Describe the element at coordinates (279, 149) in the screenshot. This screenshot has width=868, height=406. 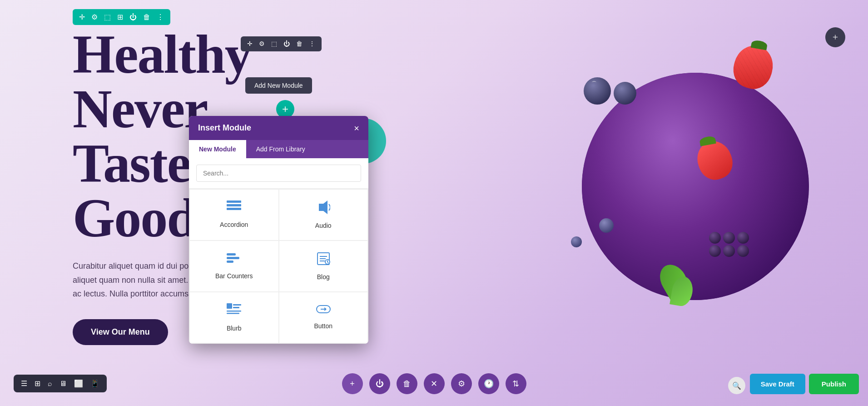
I see `modal-tabs: New Module Add From Library` at that location.